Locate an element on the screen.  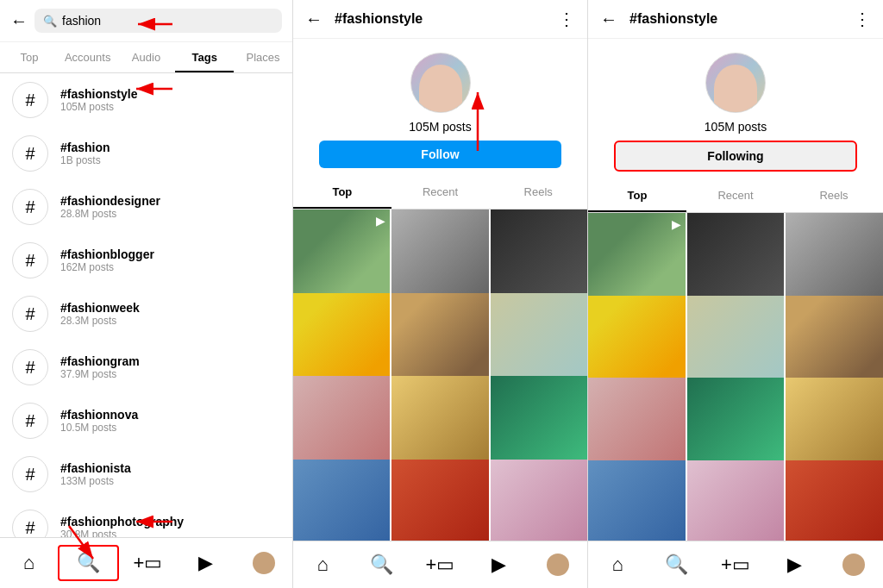
mid-avatar is located at coordinates (441, 83).